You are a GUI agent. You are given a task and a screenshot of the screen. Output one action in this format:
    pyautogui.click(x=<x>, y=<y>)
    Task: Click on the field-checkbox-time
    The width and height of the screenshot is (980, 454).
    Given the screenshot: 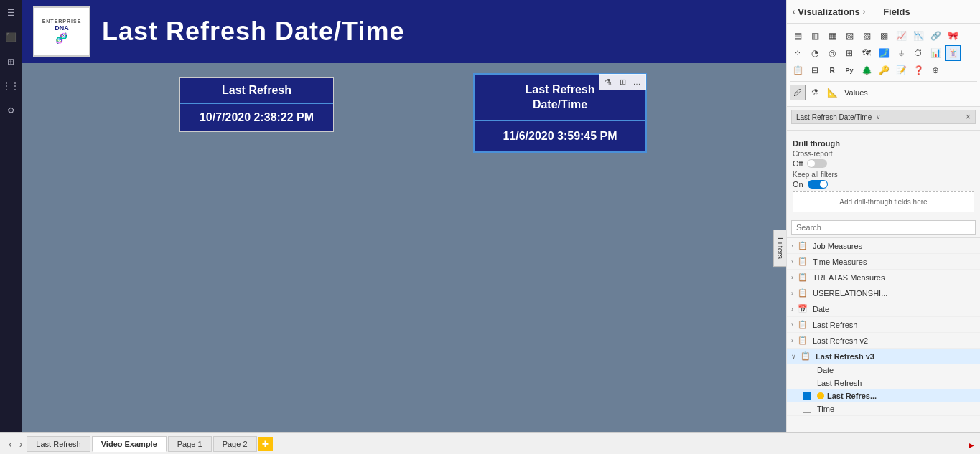 What is the action you would take?
    pyautogui.click(x=807, y=409)
    